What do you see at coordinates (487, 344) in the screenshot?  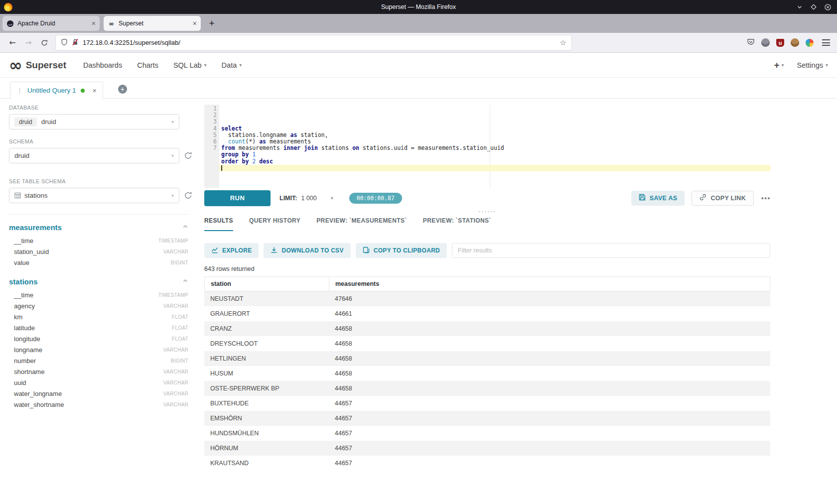 I see `table-row: DREYSCHLOOT44658` at bounding box center [487, 344].